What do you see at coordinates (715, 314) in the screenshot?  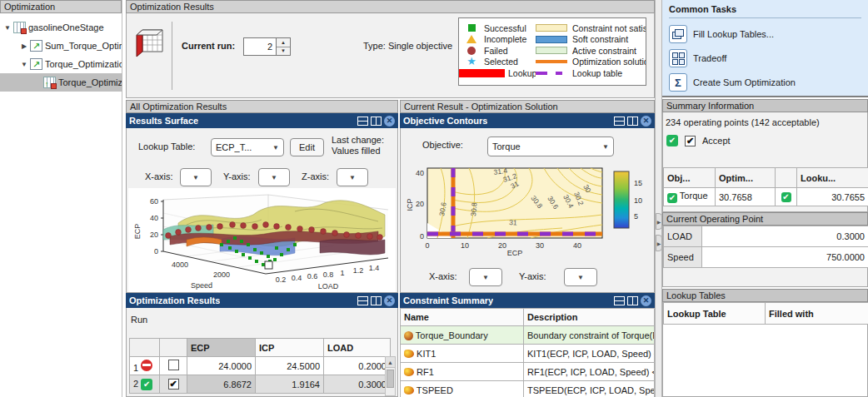 I see `column-header-lookup-table: Lookup Table` at bounding box center [715, 314].